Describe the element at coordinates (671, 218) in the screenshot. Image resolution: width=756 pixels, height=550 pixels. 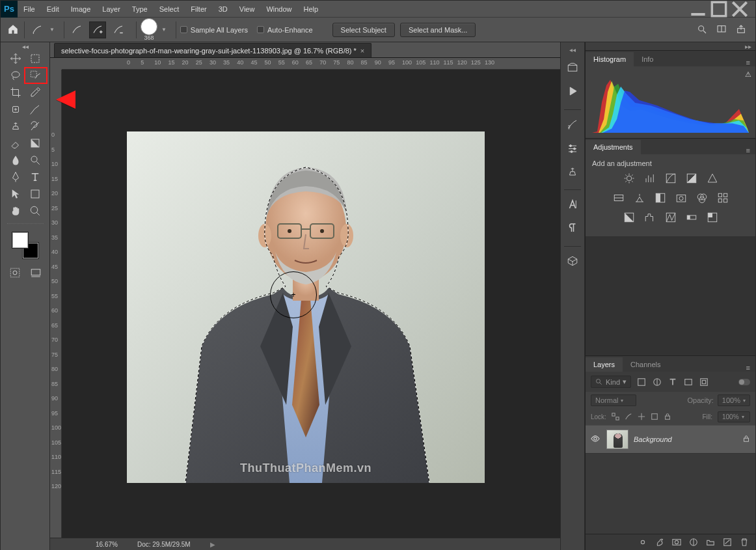
I see `threshold-icon` at that location.